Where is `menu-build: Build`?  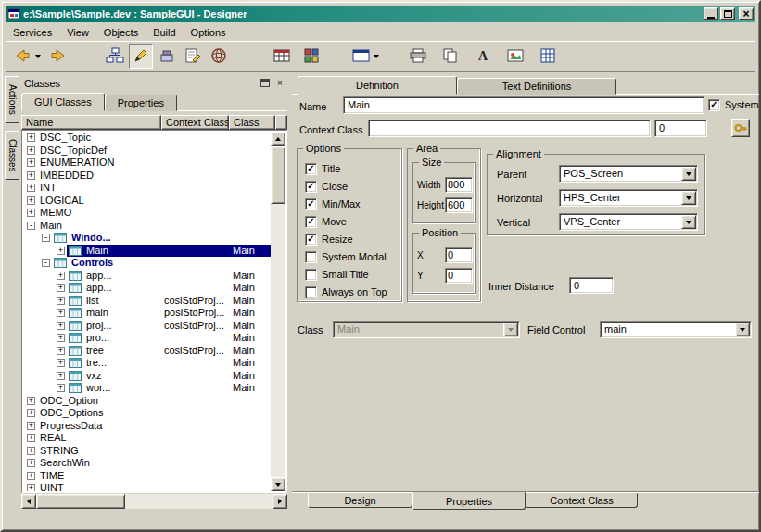 menu-build: Build is located at coordinates (164, 32).